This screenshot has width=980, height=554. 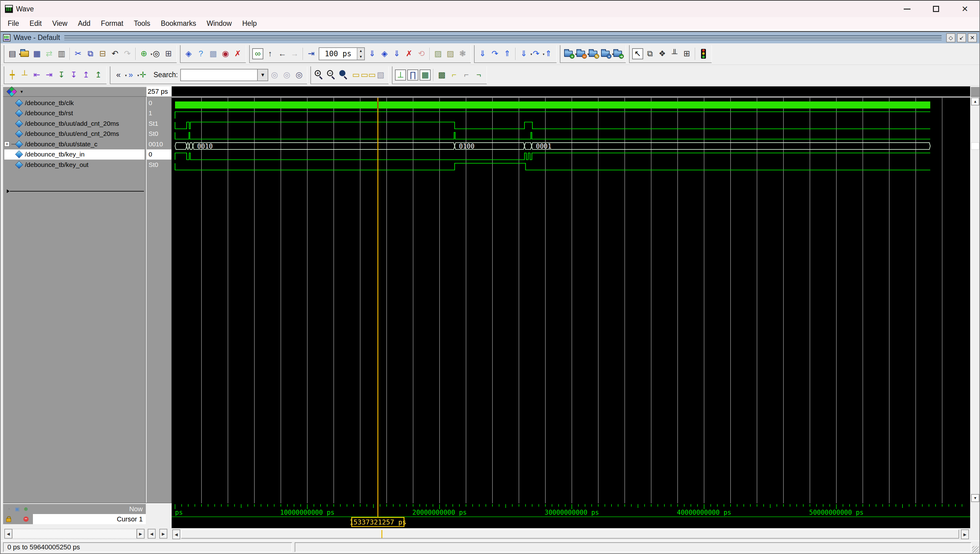 What do you see at coordinates (112, 24) in the screenshot?
I see `menu-format: Format` at bounding box center [112, 24].